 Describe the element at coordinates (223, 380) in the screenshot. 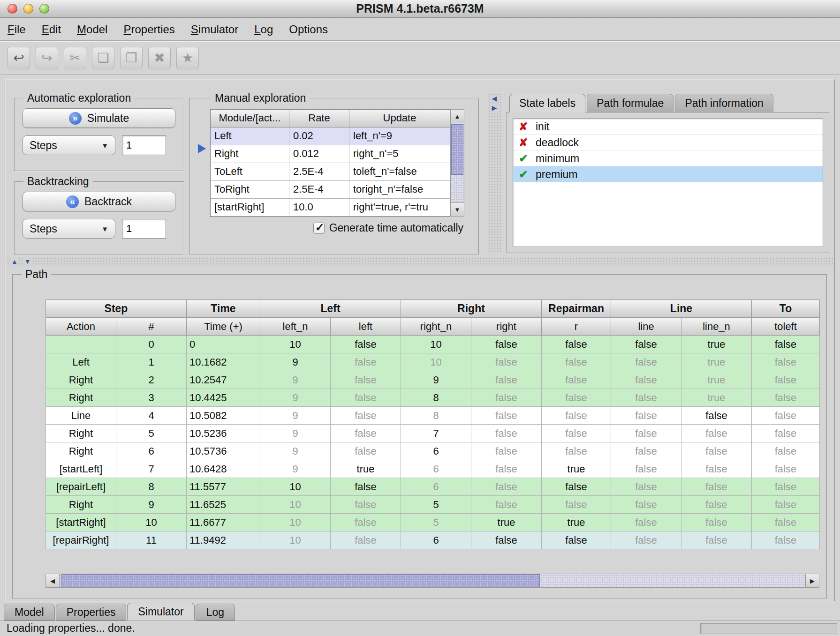

I see `path-cell: 10.2547` at that location.